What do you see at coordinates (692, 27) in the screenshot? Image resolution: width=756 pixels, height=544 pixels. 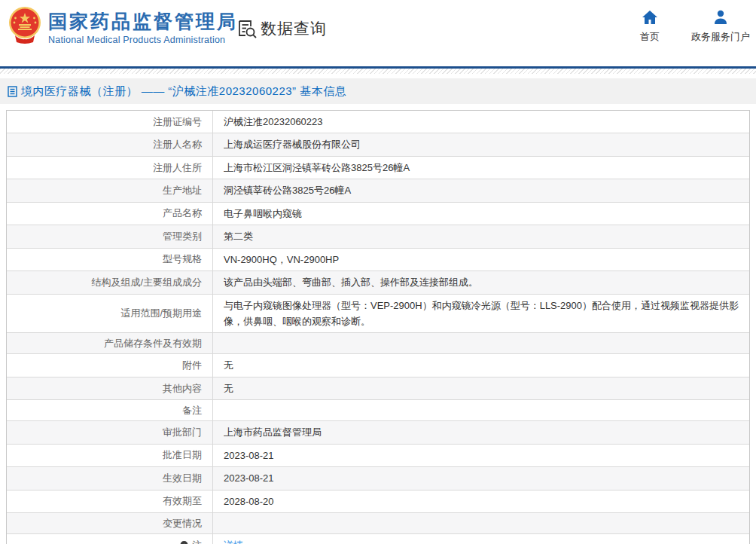 I see `top-navigation: 首页 政务服务门户` at bounding box center [692, 27].